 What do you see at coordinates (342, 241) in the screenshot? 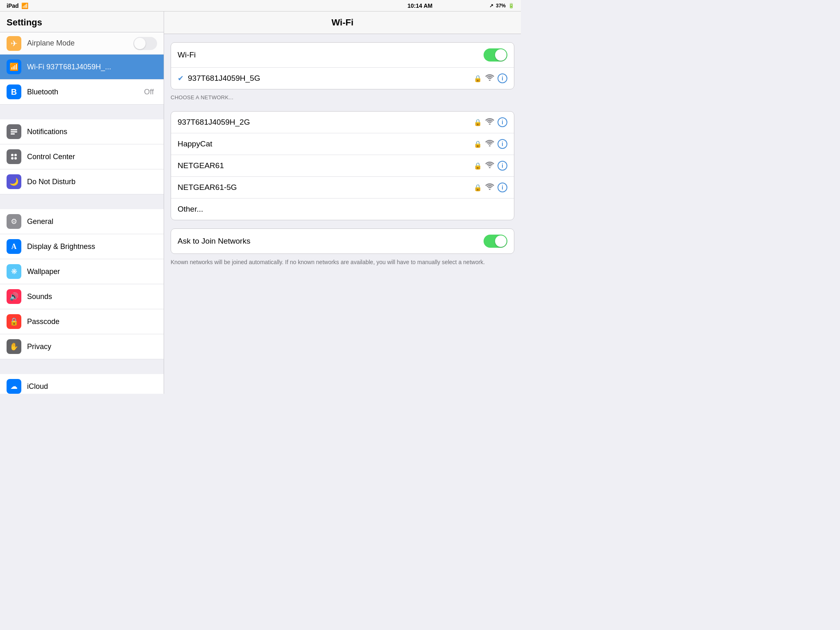
I see `ask-to-join-row: Ask to Join Networks` at bounding box center [342, 241].